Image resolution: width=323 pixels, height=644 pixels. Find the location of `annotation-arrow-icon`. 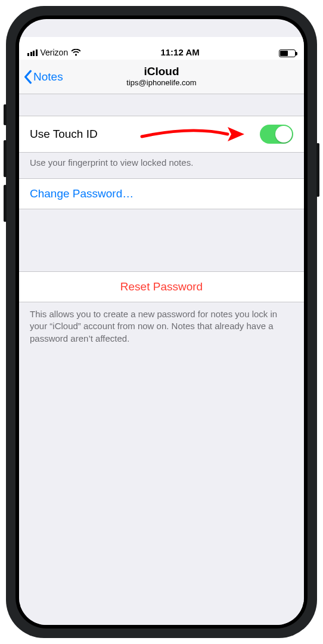

annotation-arrow-icon is located at coordinates (192, 134).